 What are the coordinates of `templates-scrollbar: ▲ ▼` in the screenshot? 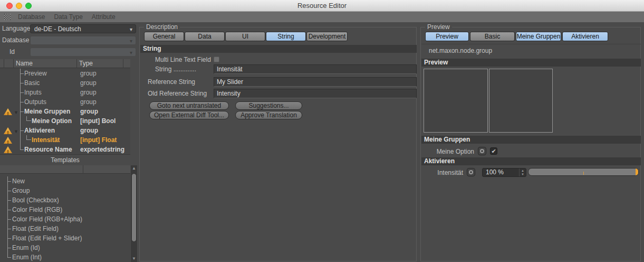 It's located at (134, 213).